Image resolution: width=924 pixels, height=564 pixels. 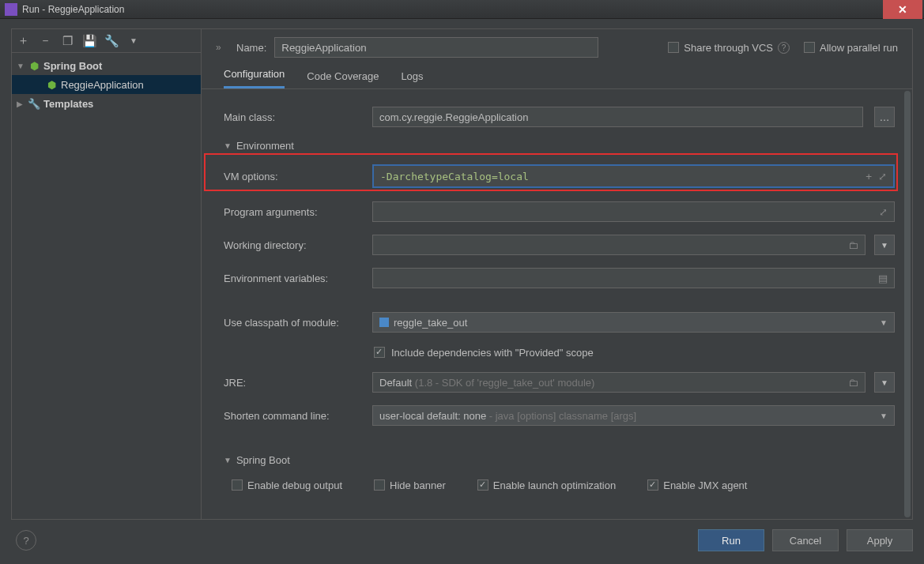 What do you see at coordinates (384, 322) in the screenshot?
I see `module-icon` at bounding box center [384, 322].